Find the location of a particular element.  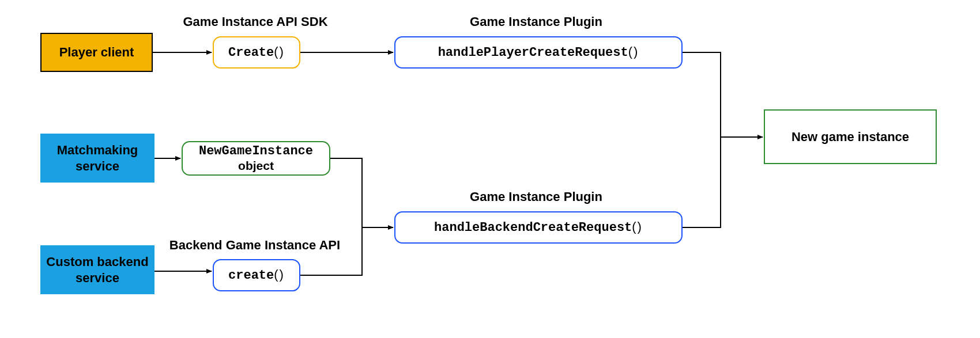

handle-player-text: handlePlayerCreateRequest() is located at coordinates (538, 52).